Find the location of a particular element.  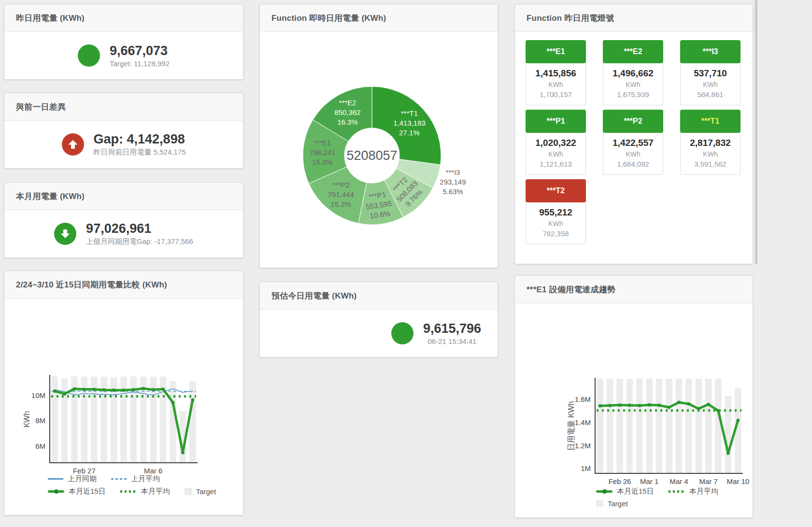

e1-trend-line-chart: 1M1.2M1.4M1.6MFeb 26Mar 1Mar 4Mar 7Mar 1… is located at coordinates (634, 395).